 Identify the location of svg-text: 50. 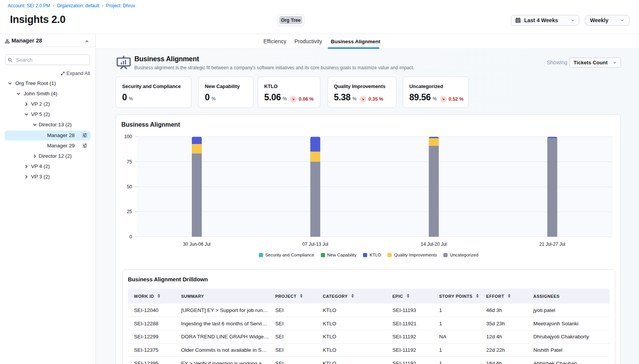
(129, 187).